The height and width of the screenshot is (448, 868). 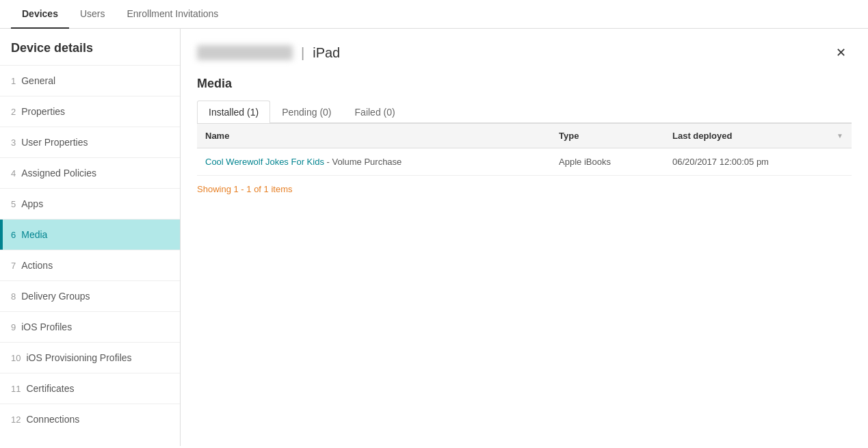 What do you see at coordinates (14, 297) in the screenshot?
I see `sidebar-item-number: 8` at bounding box center [14, 297].